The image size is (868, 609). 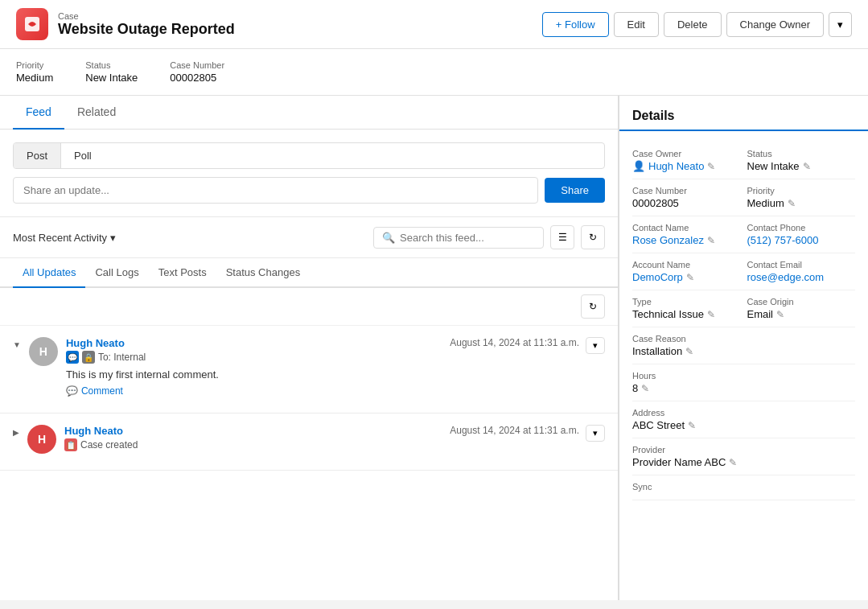 I want to click on activity-tabs: All Updates Call Logs Text Posts Status …, so click(x=309, y=274).